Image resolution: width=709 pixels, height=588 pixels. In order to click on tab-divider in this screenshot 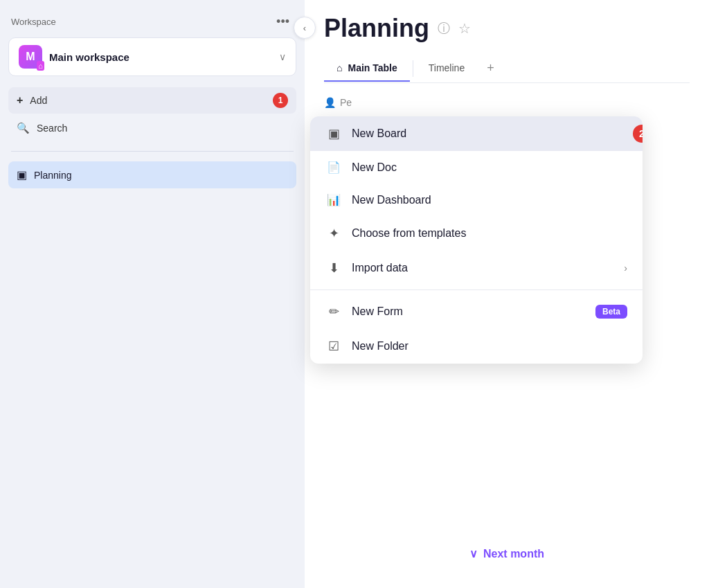, I will do `click(413, 69)`.